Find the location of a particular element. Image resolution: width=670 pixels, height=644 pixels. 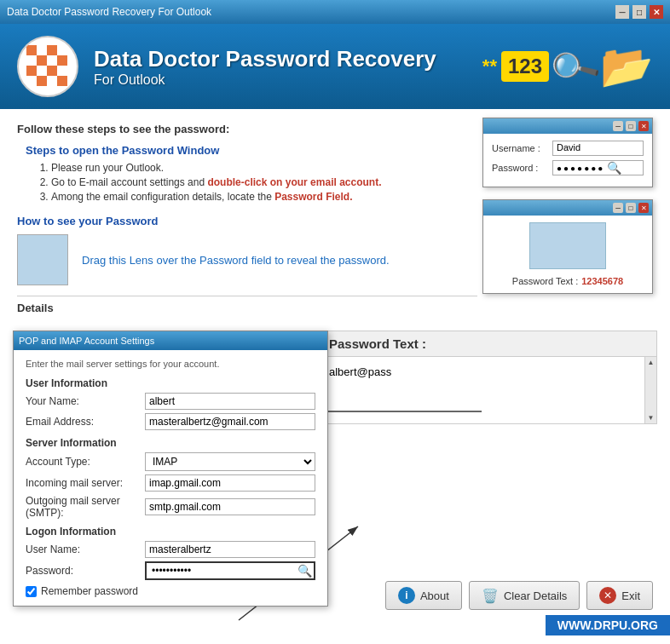

email-address-label: Email Address: is located at coordinates (85, 422).